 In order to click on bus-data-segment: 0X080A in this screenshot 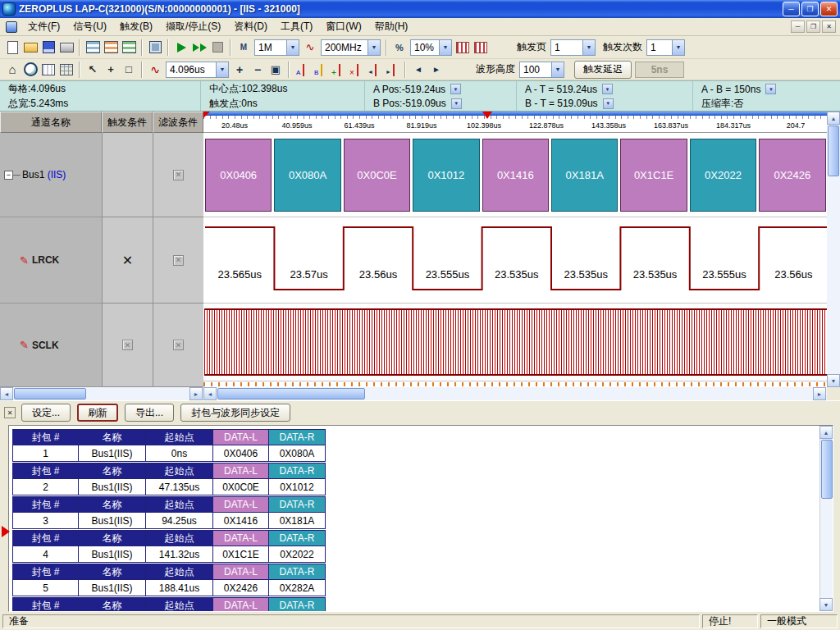, I will do `click(307, 176)`.